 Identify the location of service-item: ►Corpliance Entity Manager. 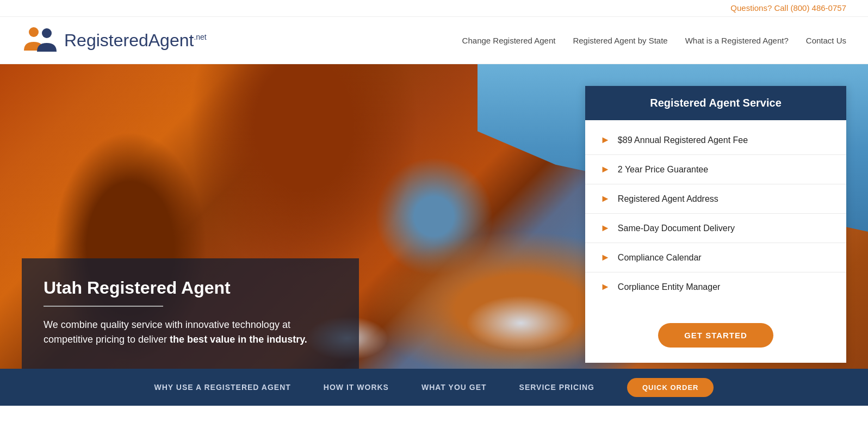
(716, 287).